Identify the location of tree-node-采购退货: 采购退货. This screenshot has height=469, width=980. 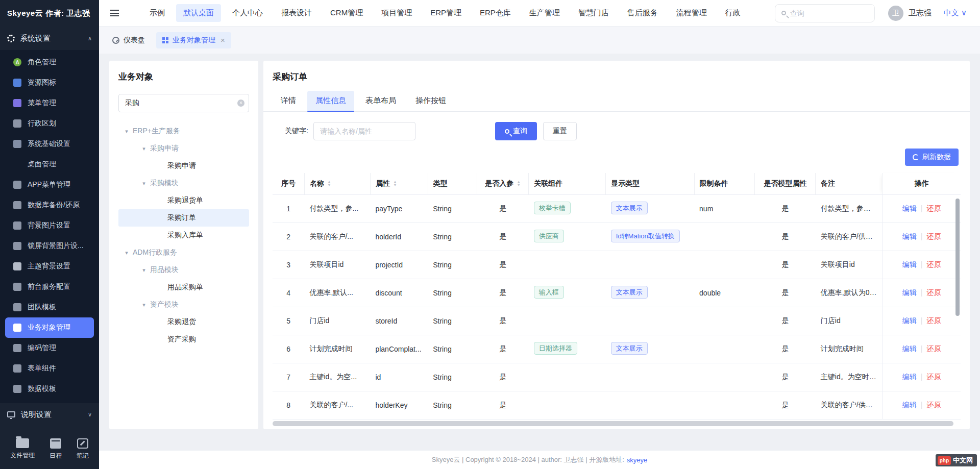
(184, 322).